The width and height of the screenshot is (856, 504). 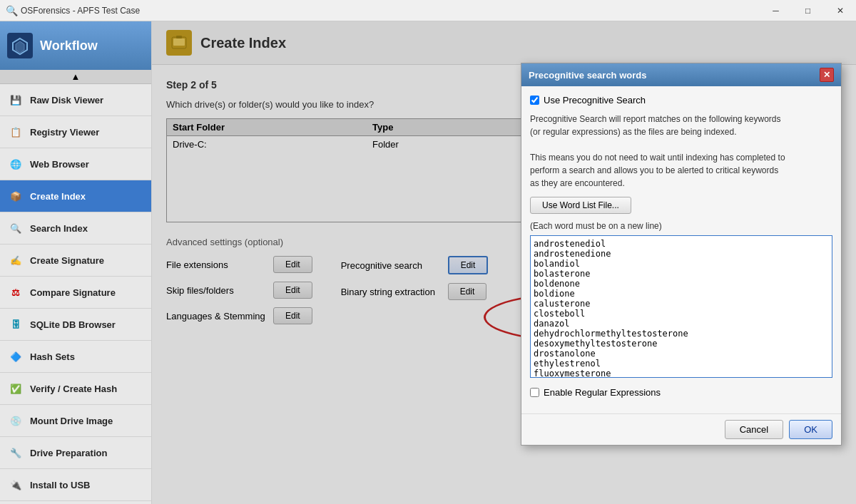 What do you see at coordinates (588, 76) in the screenshot?
I see `dialog-title: Precognitive search words` at bounding box center [588, 76].